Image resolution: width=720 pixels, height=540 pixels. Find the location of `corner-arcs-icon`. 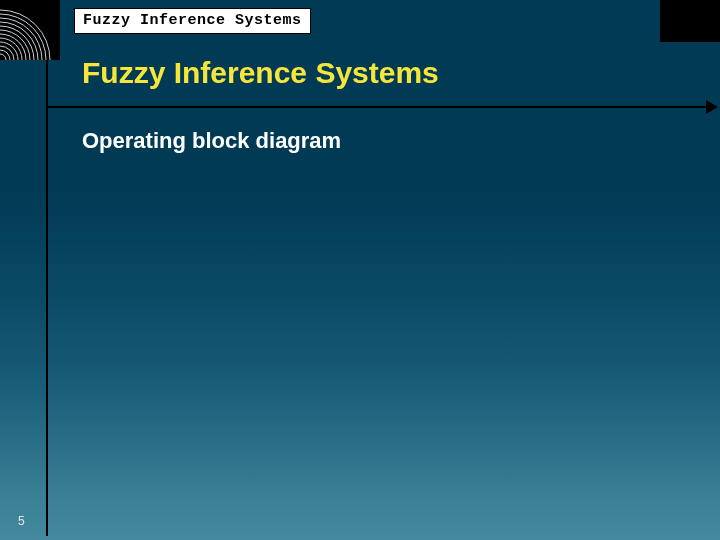

corner-arcs-icon is located at coordinates (30, 30).